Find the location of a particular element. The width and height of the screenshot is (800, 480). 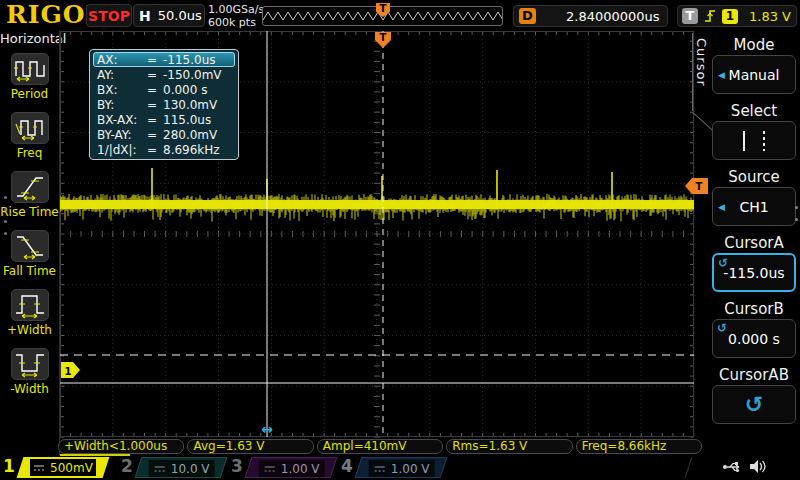

select-label: Select is located at coordinates (754, 112).